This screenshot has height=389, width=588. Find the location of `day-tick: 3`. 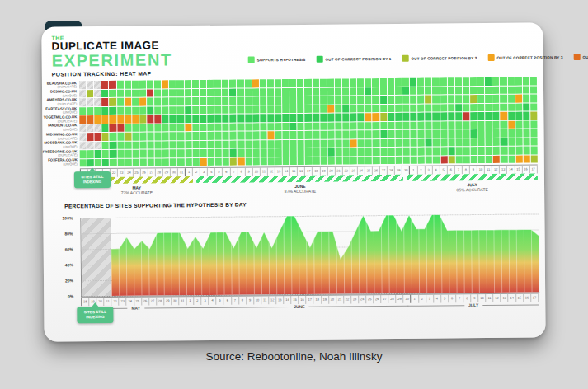

day-tick: 3 is located at coordinates (203, 172).